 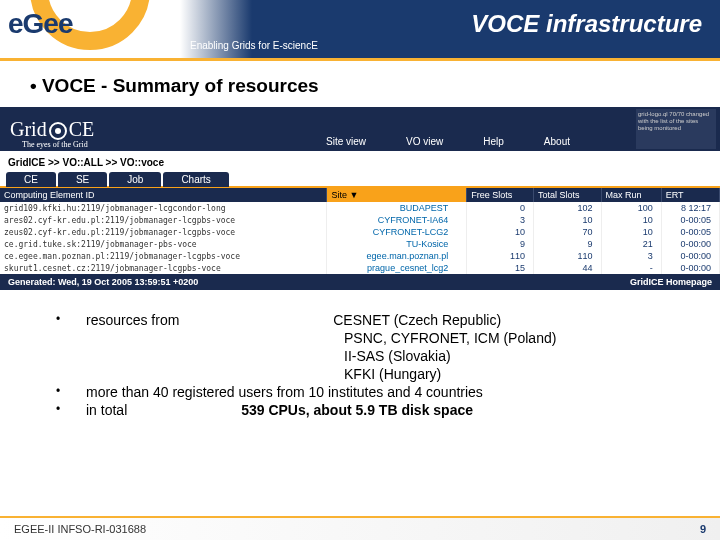 I want to click on gridice-homepage-link: GridICE Homepage, so click(x=671, y=282).